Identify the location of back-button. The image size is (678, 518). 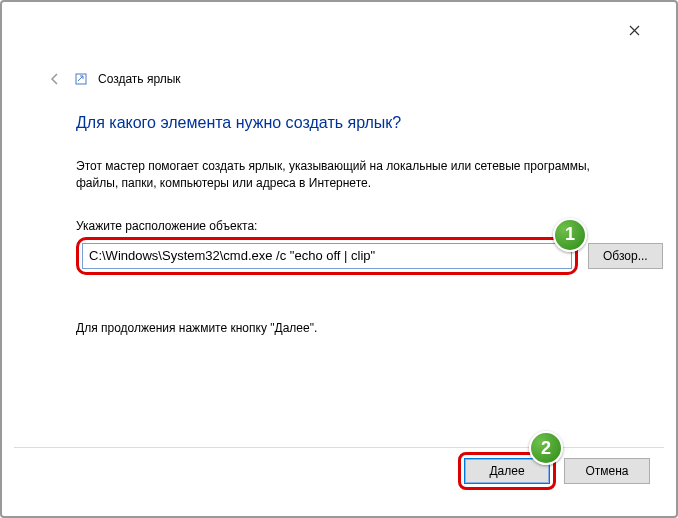
(55, 79).